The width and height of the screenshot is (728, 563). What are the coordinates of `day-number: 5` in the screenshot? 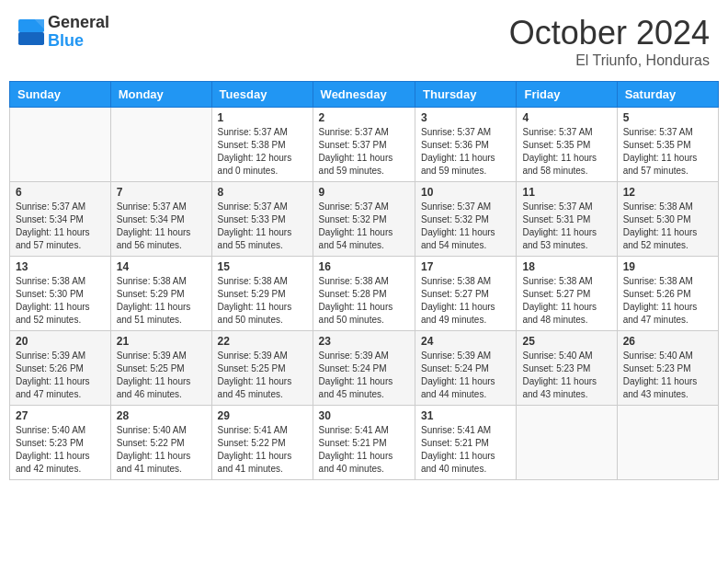 It's located at (667, 118).